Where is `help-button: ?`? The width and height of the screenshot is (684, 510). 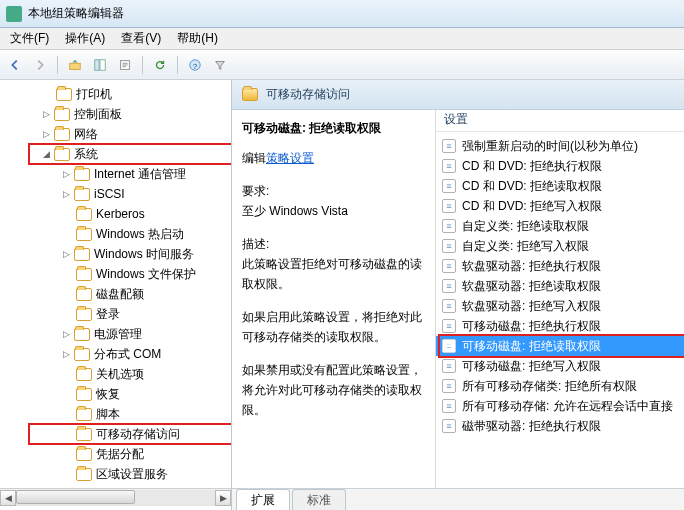 help-button: ? is located at coordinates (195, 65).